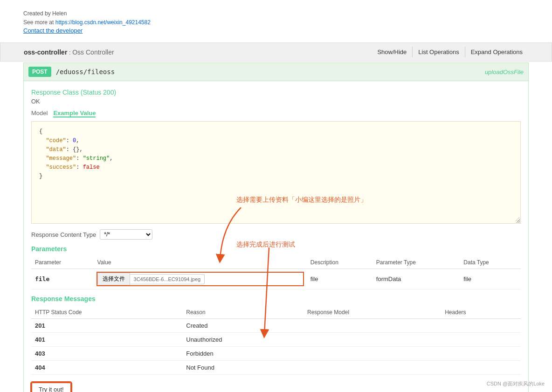 This screenshot has width=552, height=392. What do you see at coordinates (276, 102) in the screenshot?
I see `response-ok-text: OK` at bounding box center [276, 102].